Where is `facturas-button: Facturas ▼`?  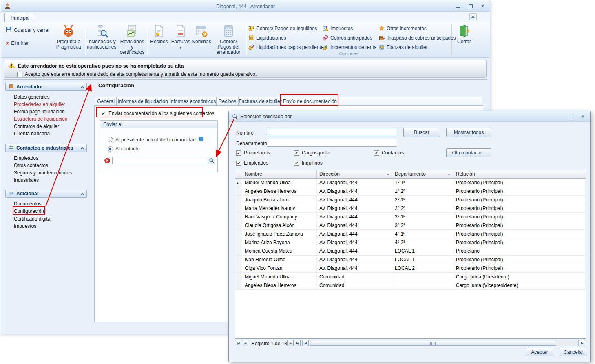 facturas-button: Facturas ▼ is located at coordinates (181, 40).